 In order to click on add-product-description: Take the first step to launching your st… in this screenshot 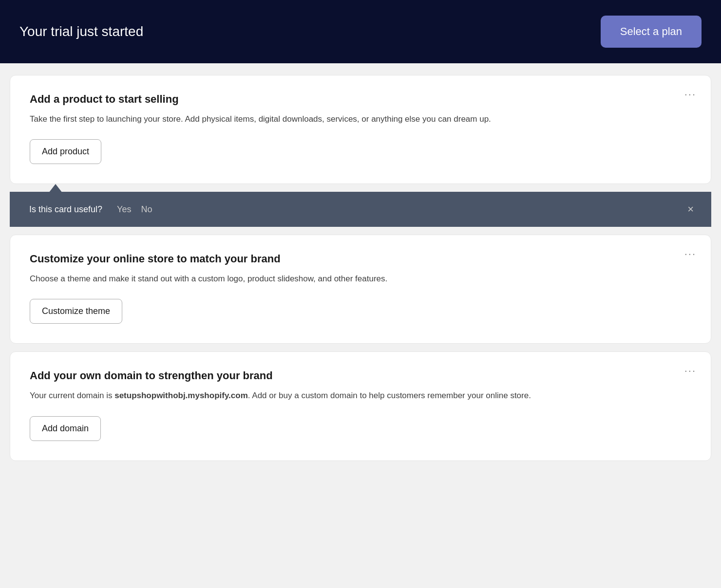, I will do `click(298, 119)`.